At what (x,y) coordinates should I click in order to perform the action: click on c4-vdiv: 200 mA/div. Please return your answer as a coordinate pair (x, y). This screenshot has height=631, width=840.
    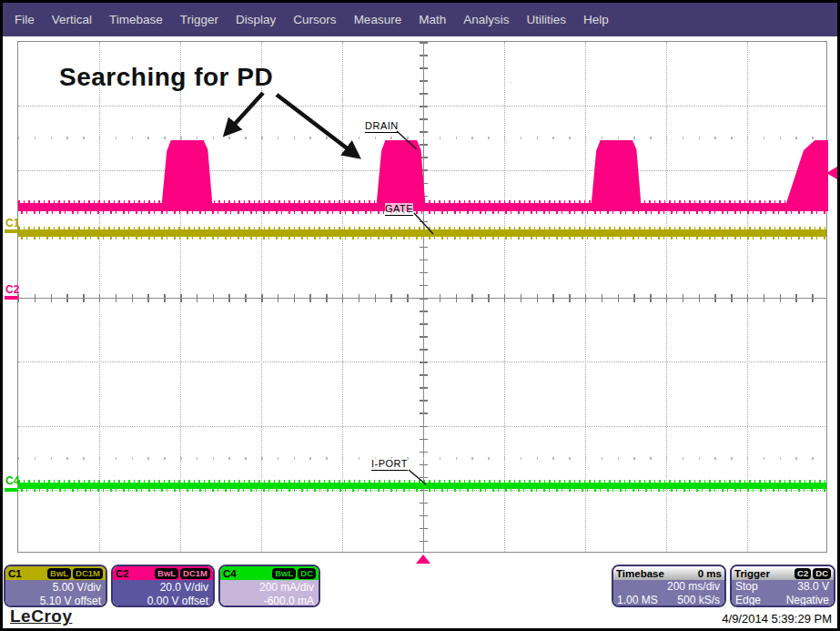
    Looking at the image, I should click on (269, 588).